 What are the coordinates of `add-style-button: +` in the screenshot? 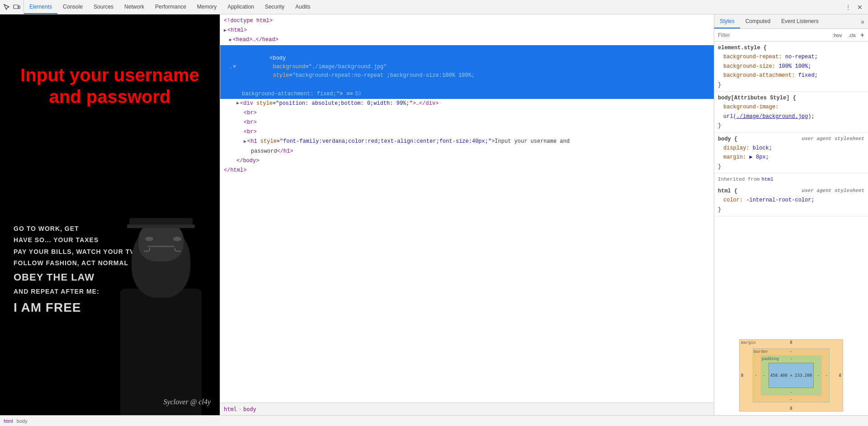 It's located at (863, 35).